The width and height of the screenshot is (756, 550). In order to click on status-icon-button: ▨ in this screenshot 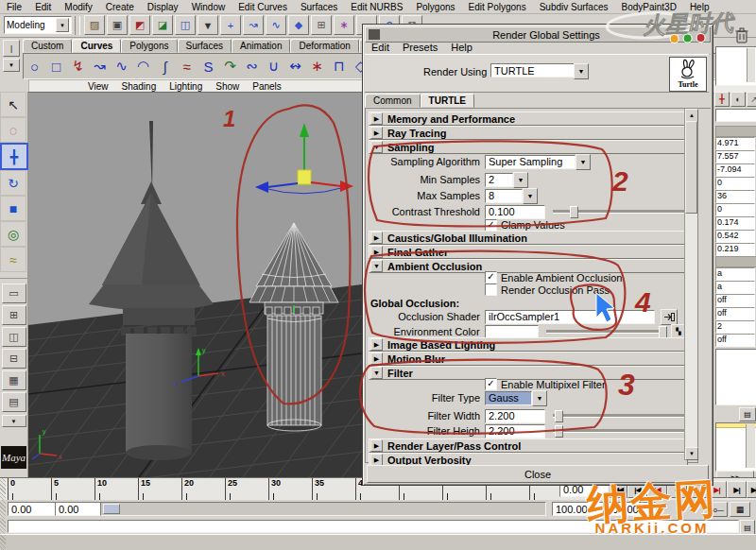, I will do `click(94, 25)`.